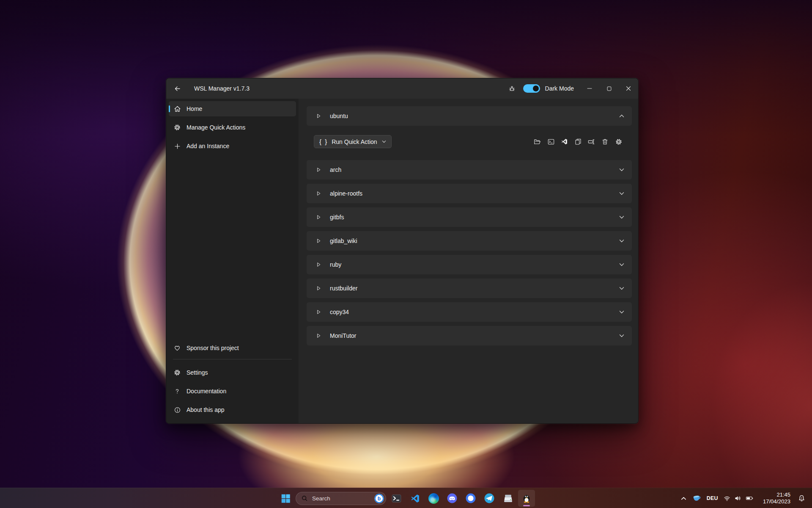 The image size is (812, 508). I want to click on taskbar-app-edge, so click(433, 498).